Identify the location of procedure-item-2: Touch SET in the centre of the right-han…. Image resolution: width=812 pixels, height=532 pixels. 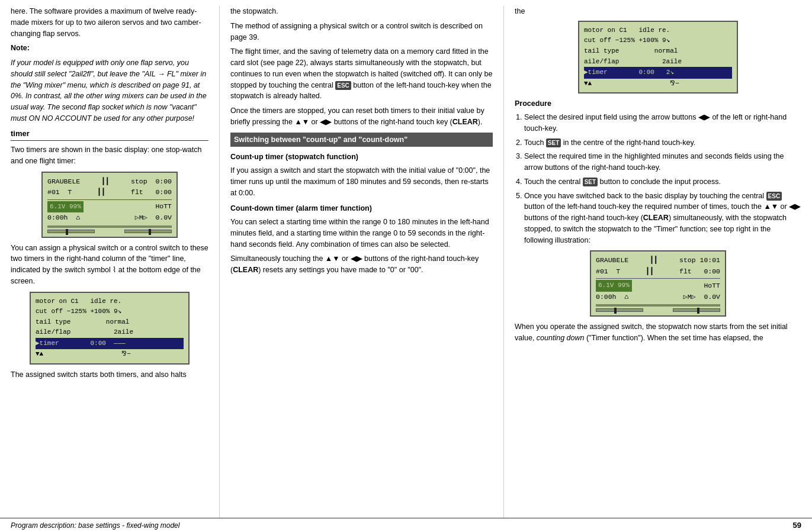
(663, 143).